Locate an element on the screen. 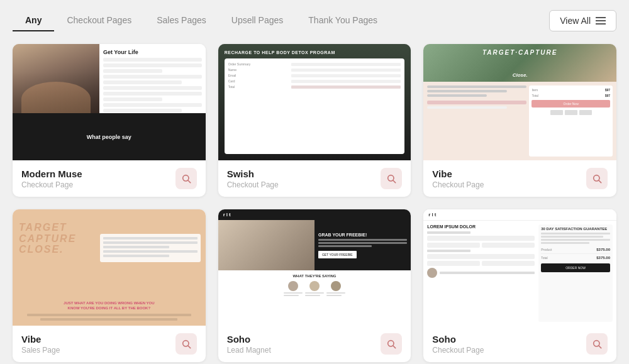  brand-sub: Close. is located at coordinates (520, 75).